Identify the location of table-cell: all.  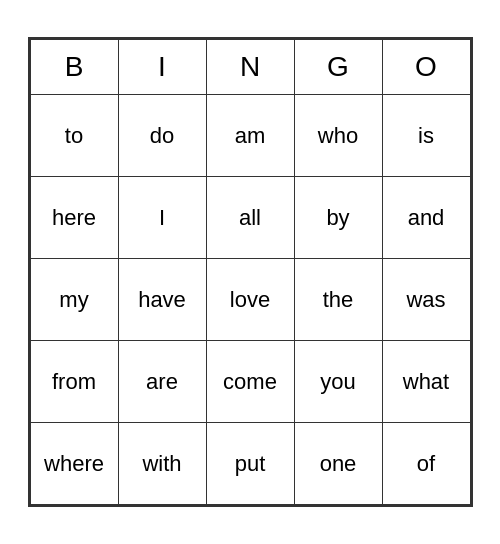
(250, 218).